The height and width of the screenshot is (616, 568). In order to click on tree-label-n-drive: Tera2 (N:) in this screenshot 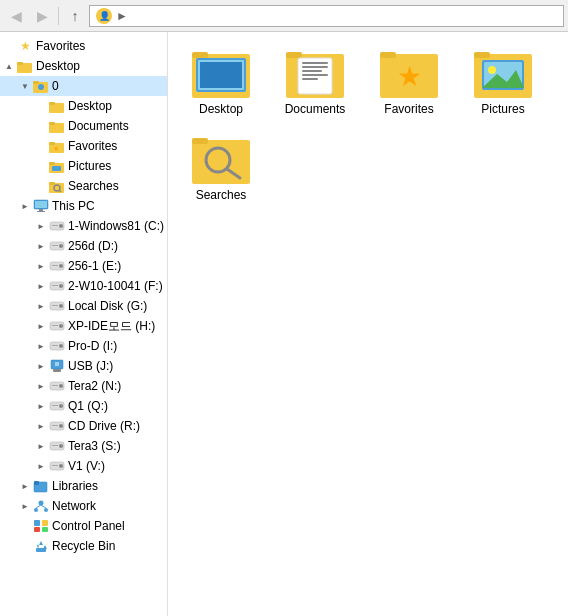, I will do `click(94, 386)`.